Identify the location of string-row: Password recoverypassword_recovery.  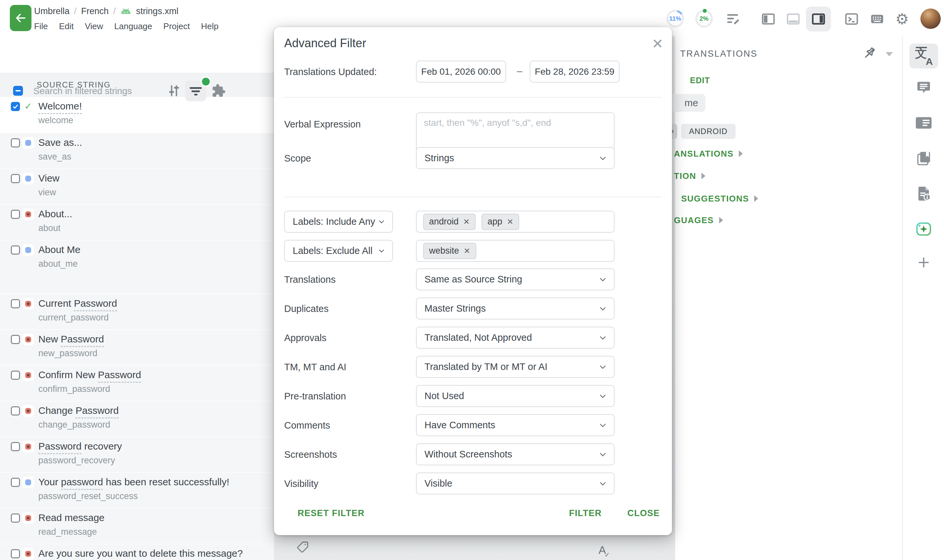
(137, 455).